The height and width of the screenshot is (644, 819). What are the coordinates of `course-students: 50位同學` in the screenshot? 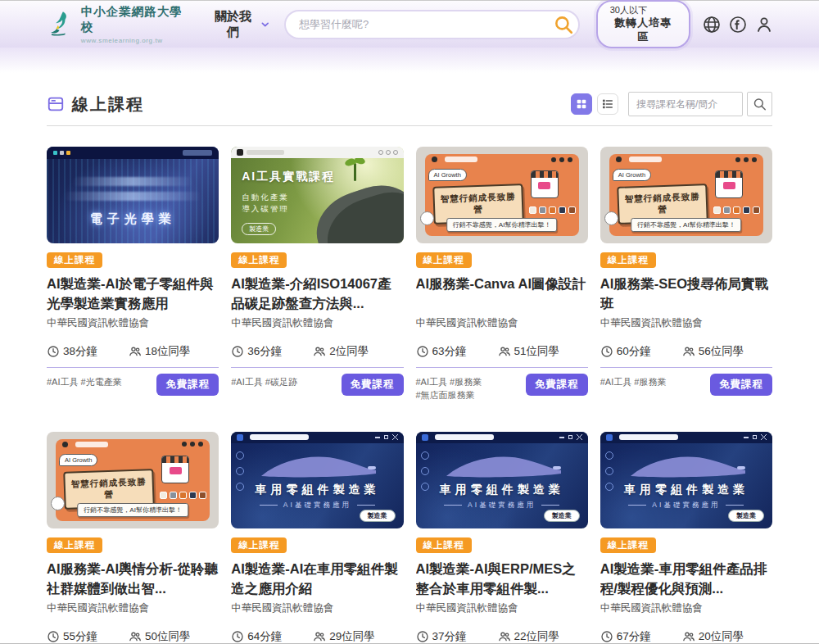 It's located at (160, 637).